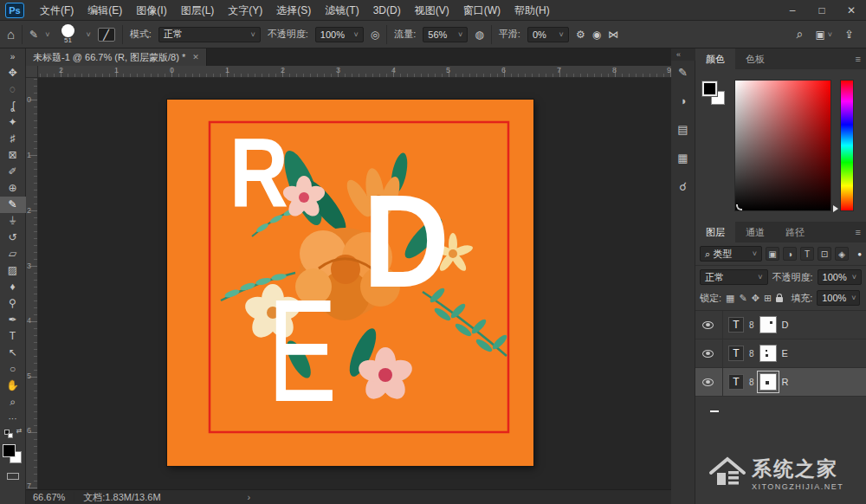 The width and height of the screenshot is (866, 504). I want to click on tab-paths: 路径, so click(795, 232).